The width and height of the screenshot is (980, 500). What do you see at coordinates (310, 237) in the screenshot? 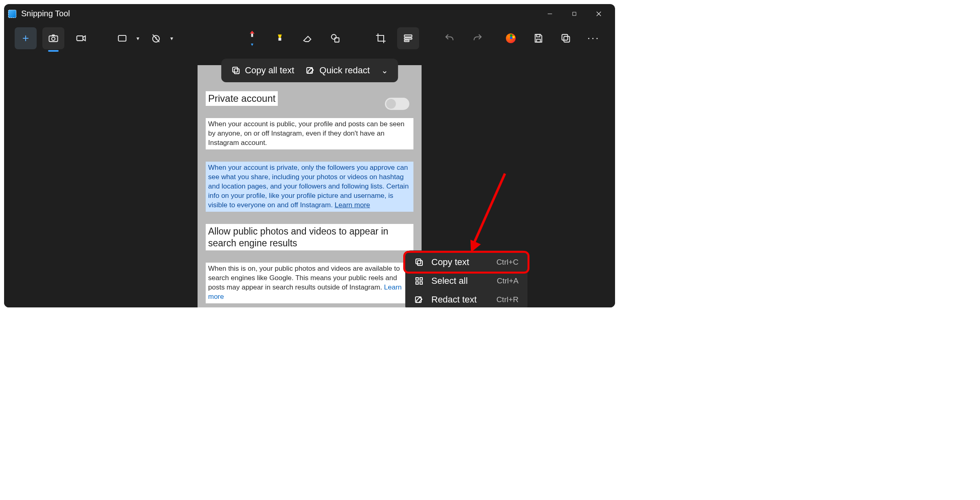
I see `snip-heading-search: Allow public photos and videos to appear…` at bounding box center [310, 237].